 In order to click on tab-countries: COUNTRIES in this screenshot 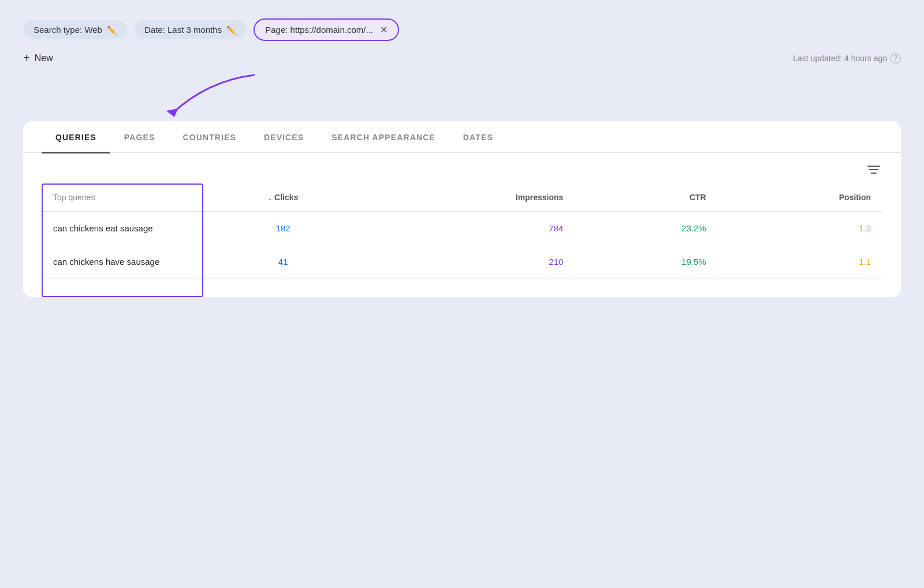, I will do `click(209, 137)`.